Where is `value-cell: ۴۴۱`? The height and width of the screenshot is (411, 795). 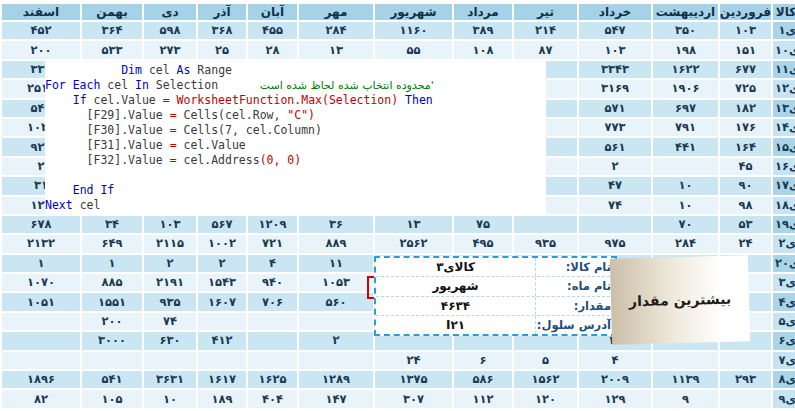 value-cell: ۴۴۱ is located at coordinates (686, 146).